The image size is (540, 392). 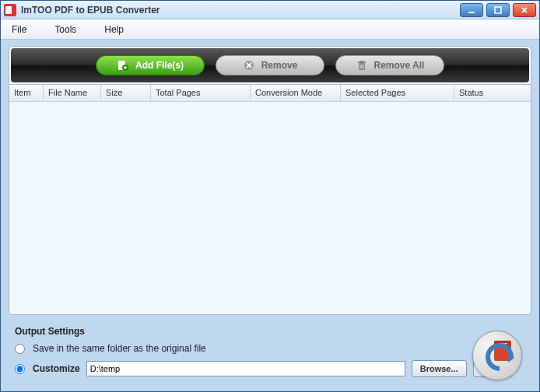 What do you see at coordinates (126, 93) in the screenshot?
I see `th-size: Size` at bounding box center [126, 93].